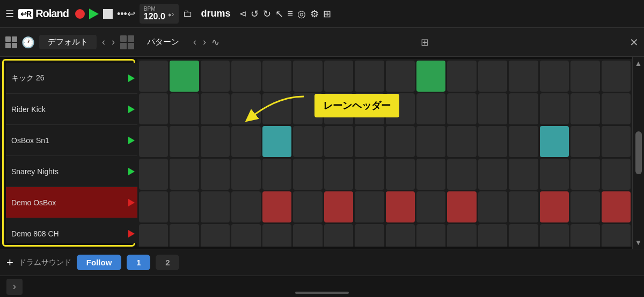 The height and width of the screenshot is (297, 644). I want to click on lane-row: Demo 808 CH, so click(73, 231).